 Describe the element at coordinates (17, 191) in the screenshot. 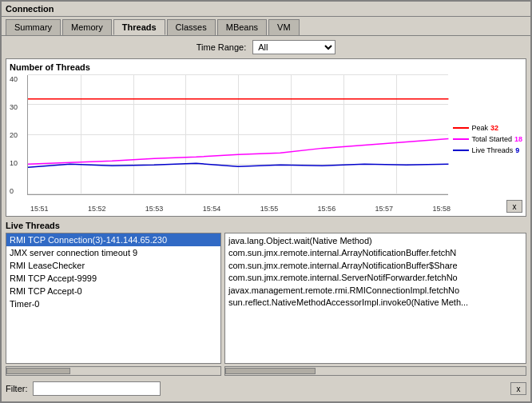

I see `y-label-0: 0` at that location.